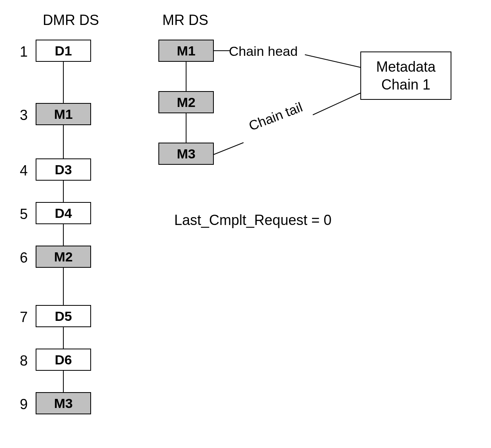  Describe the element at coordinates (186, 51) in the screenshot. I see `mr-box-m1: M1` at that location.